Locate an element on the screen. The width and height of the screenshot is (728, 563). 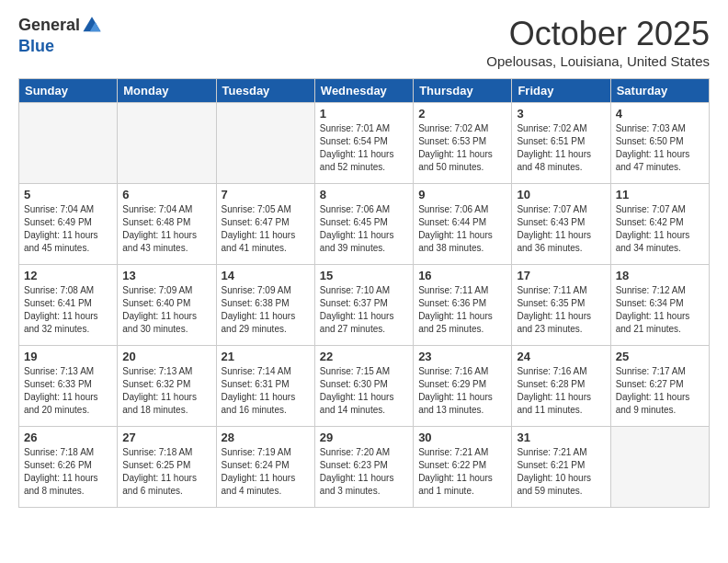
month-title: October 2025 is located at coordinates (597, 34).